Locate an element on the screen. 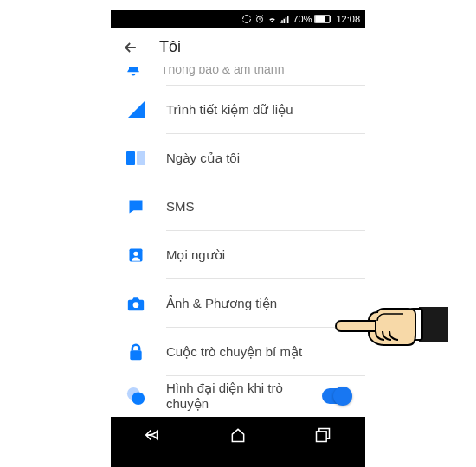  bell-icon is located at coordinates (133, 74).